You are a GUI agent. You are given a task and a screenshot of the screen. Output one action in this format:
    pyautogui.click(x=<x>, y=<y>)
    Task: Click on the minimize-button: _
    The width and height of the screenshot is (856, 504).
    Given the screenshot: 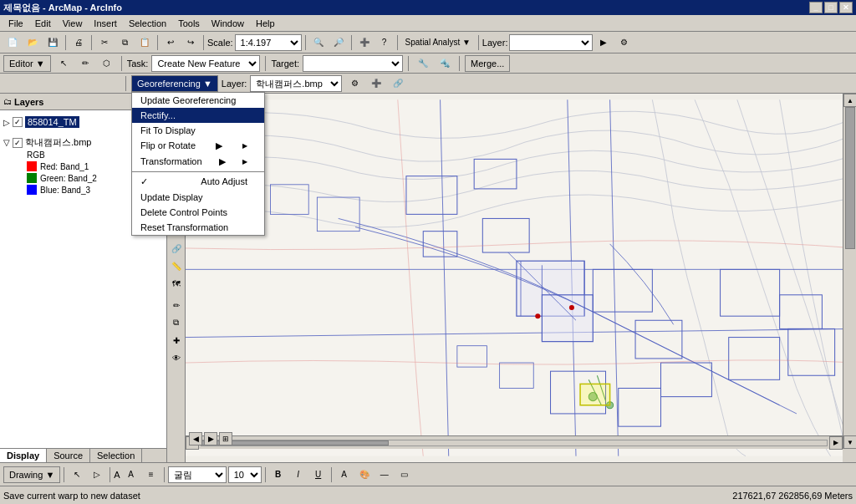 What is the action you would take?
    pyautogui.click(x=816, y=8)
    